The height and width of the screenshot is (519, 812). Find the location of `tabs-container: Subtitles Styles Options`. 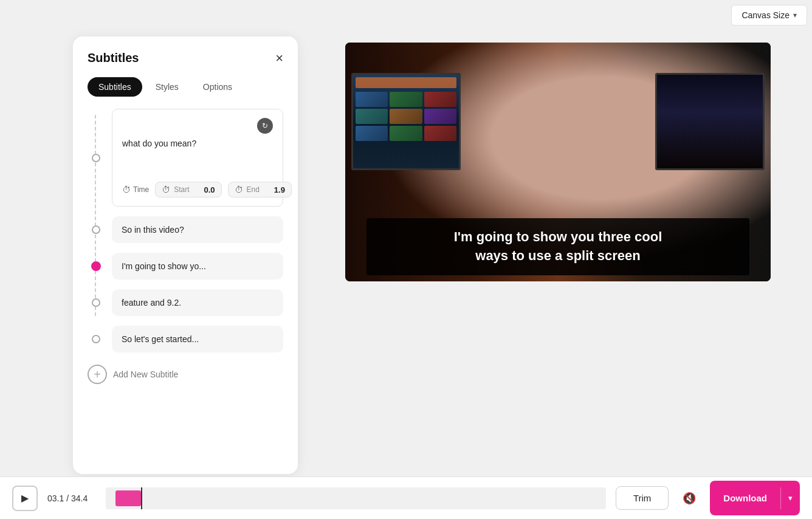

tabs-container: Subtitles Styles Options is located at coordinates (185, 87).